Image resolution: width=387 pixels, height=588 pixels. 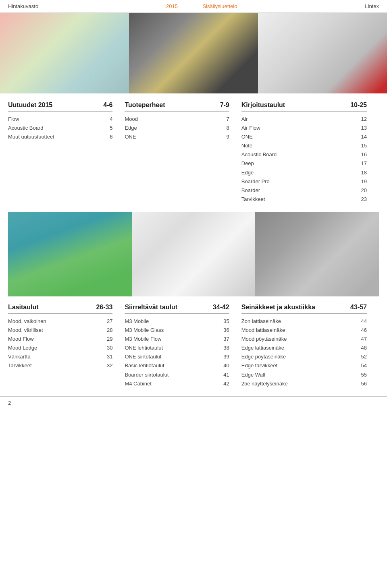 I want to click on toc-col-siirrettavat: Siirreltävät taulut 34-42 M3 Mobile 35 M…, so click(x=183, y=346).